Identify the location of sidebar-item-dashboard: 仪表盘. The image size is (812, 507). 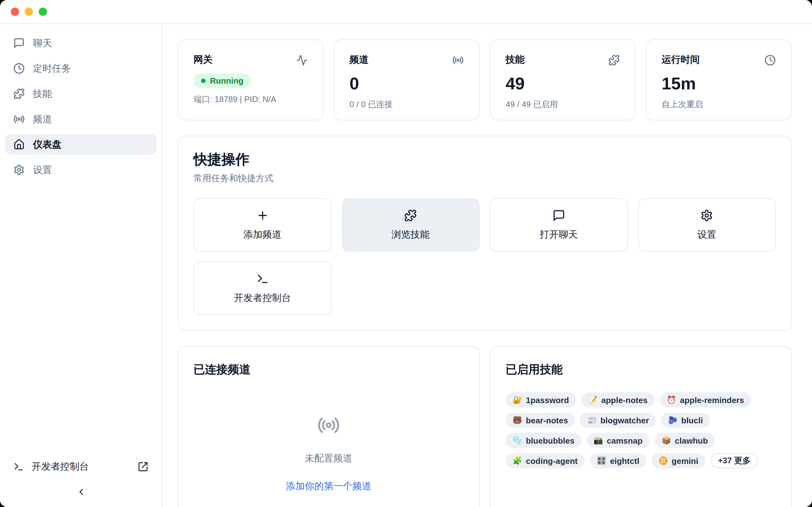
(81, 145).